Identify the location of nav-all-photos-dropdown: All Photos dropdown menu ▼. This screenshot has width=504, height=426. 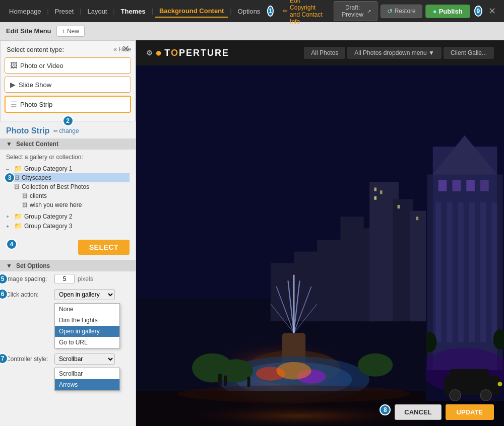
(394, 53).